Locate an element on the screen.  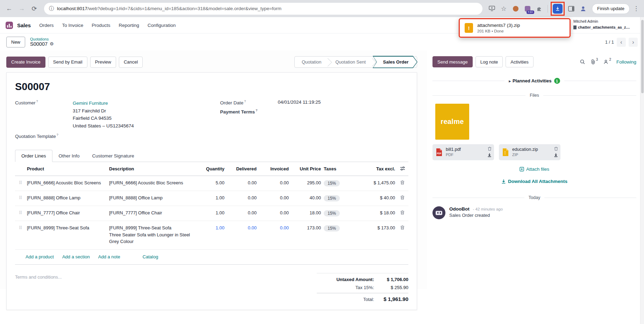
preview-button: Preview is located at coordinates (103, 62).